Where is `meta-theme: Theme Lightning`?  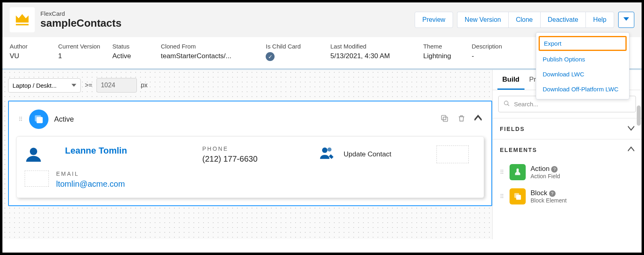
meta-theme: Theme Lightning is located at coordinates (441, 52).